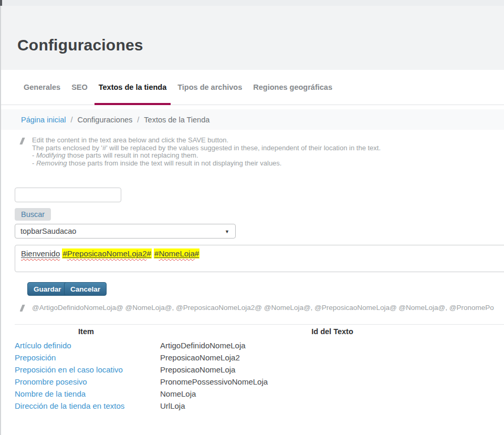  Describe the element at coordinates (46, 231) in the screenshot. I see `select-value: topbarSaudacao` at that location.